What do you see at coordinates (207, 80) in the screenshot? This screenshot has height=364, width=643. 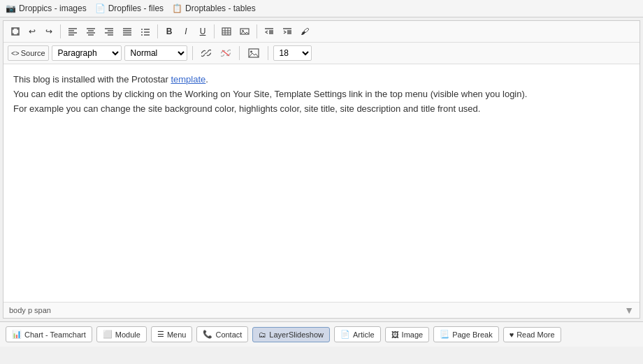 I see `content-line1-end: .` at bounding box center [207, 80].